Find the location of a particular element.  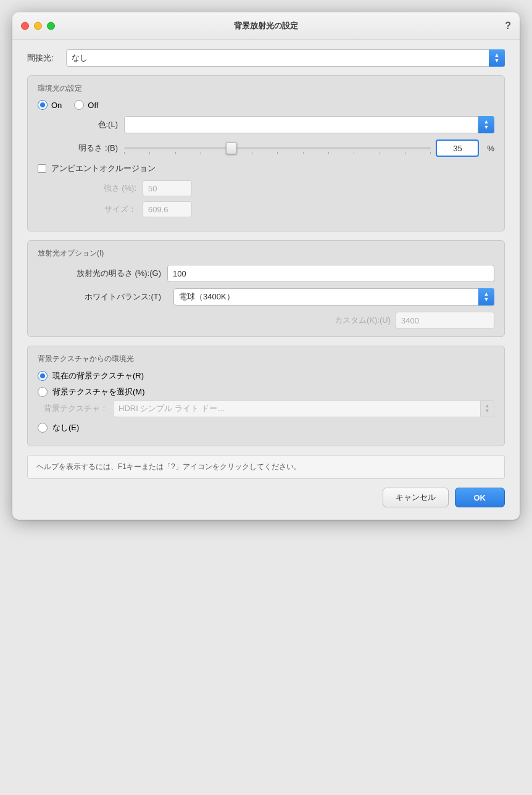

ao-checkbox is located at coordinates (42, 169).